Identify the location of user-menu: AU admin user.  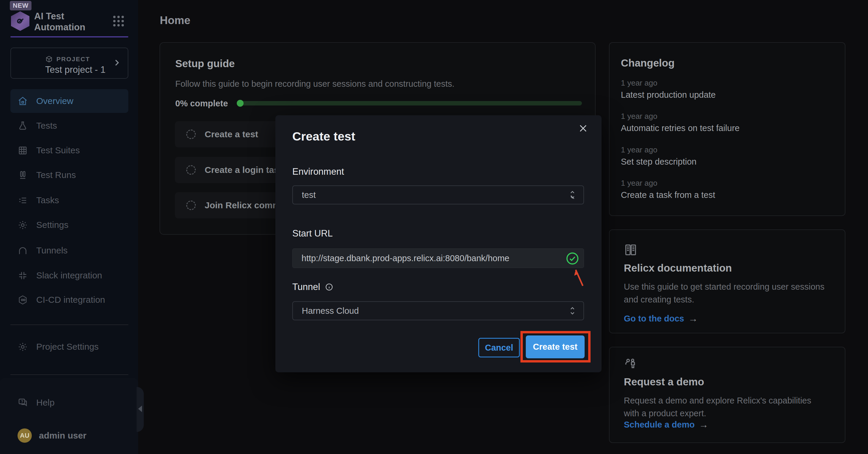
(69, 435).